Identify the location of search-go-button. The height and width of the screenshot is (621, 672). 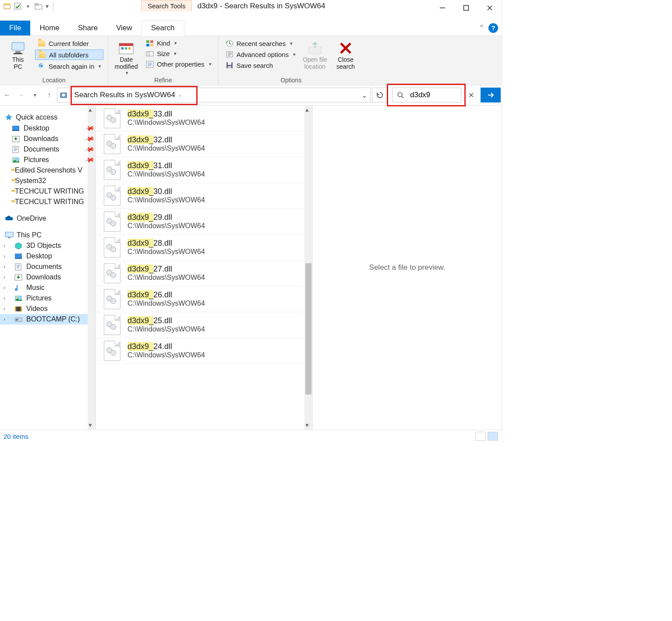
(491, 95).